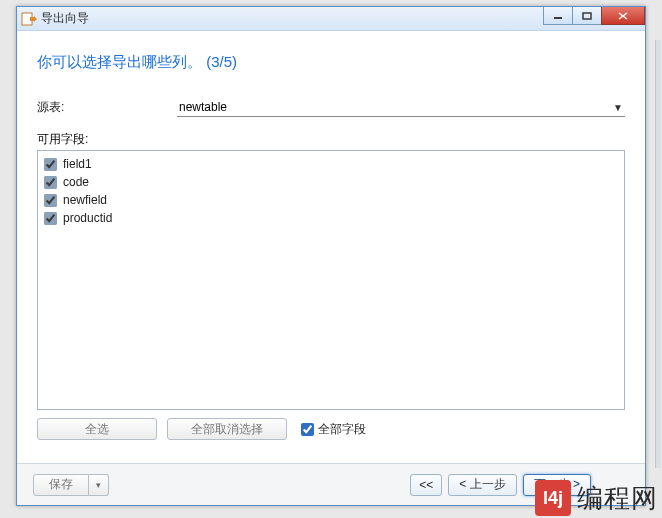 The image size is (662, 518). What do you see at coordinates (97, 429) in the screenshot?
I see `select-all-button: 全选` at bounding box center [97, 429].